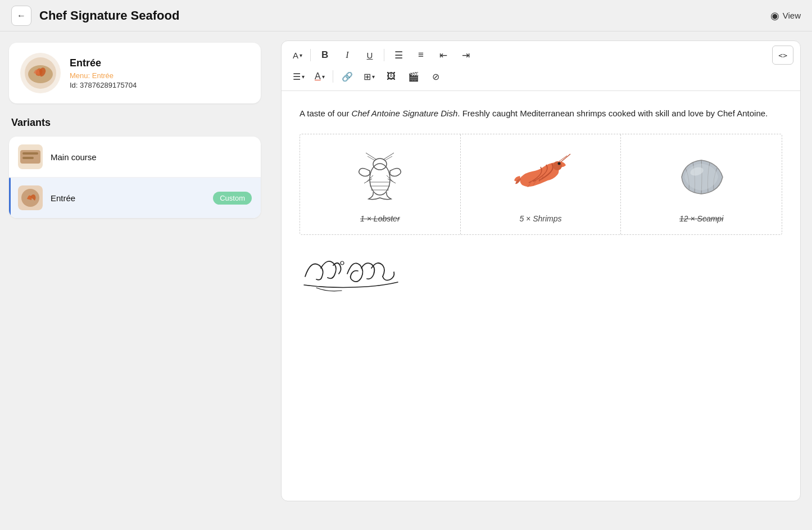  I want to click on font-label: A, so click(296, 55).